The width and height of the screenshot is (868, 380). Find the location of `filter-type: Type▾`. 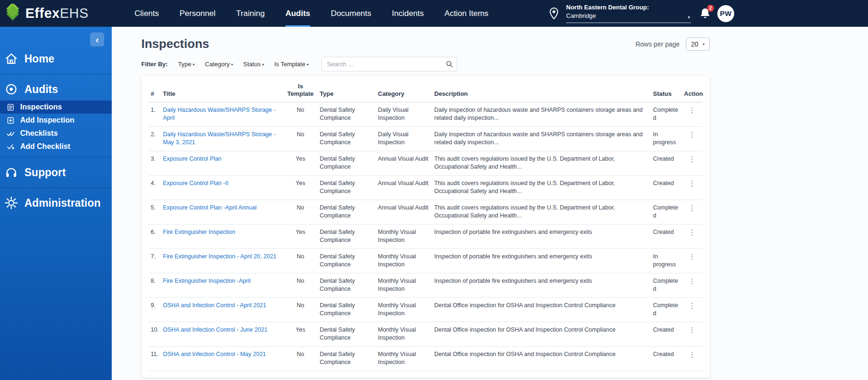

filter-type: Type▾ is located at coordinates (186, 64).